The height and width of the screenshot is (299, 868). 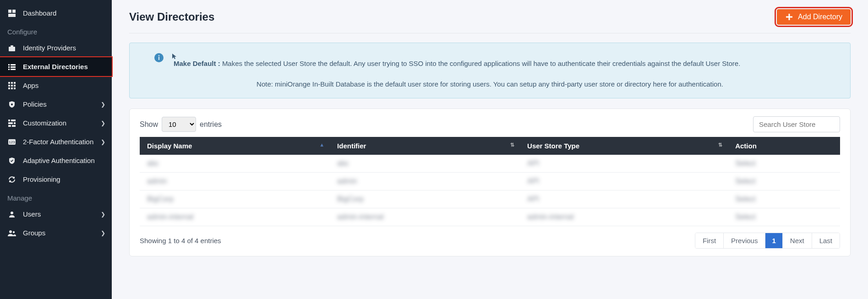 I want to click on sidebar-item-external-directories: External Directories, so click(x=56, y=67).